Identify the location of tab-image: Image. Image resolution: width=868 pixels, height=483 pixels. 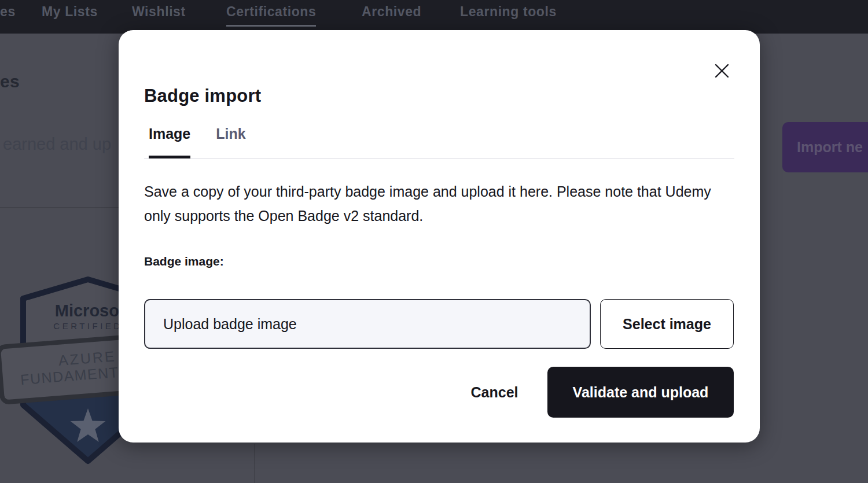
(170, 141).